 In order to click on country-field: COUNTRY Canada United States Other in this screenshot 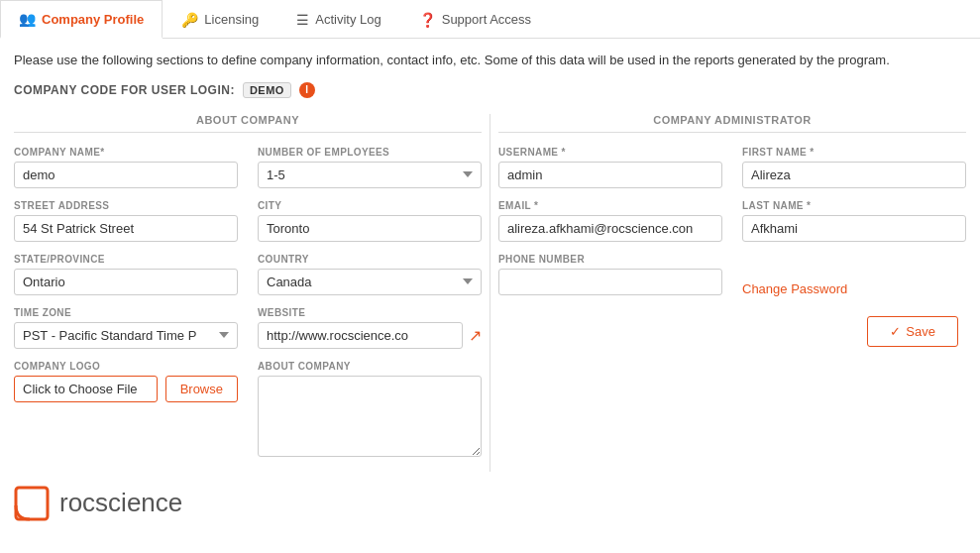, I will do `click(370, 275)`.